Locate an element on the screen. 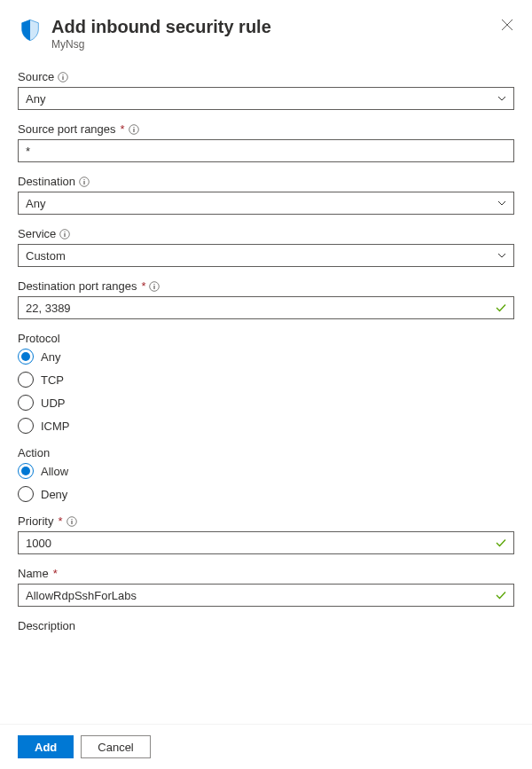 The width and height of the screenshot is (532, 769). label-action: Action is located at coordinates (34, 452).